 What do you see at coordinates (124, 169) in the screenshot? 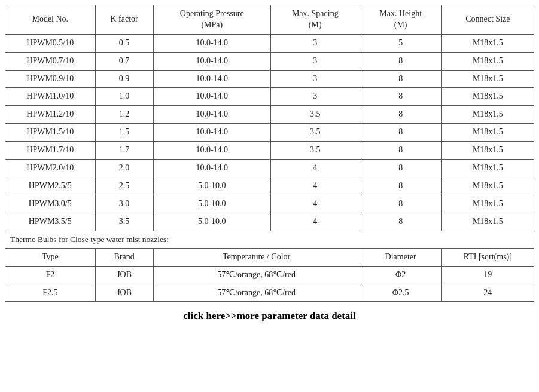
I see `cell-k: 2.0` at bounding box center [124, 169].